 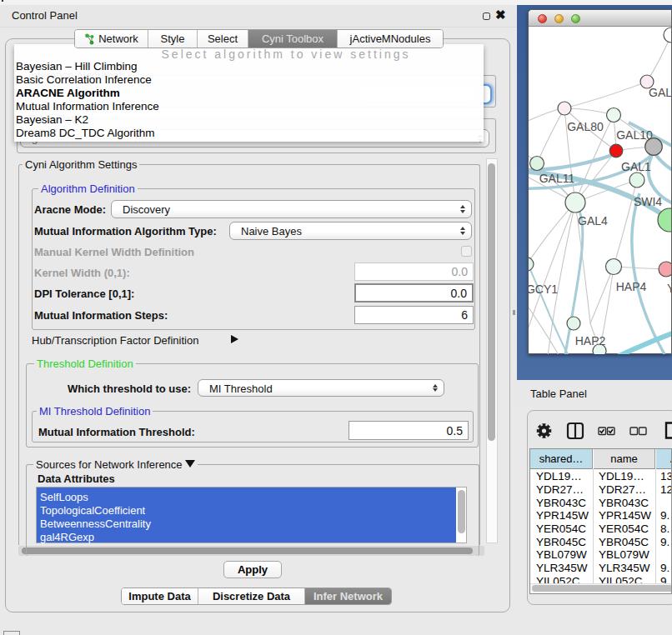 I want to click on svg-text: GCY1, so click(x=544, y=289).